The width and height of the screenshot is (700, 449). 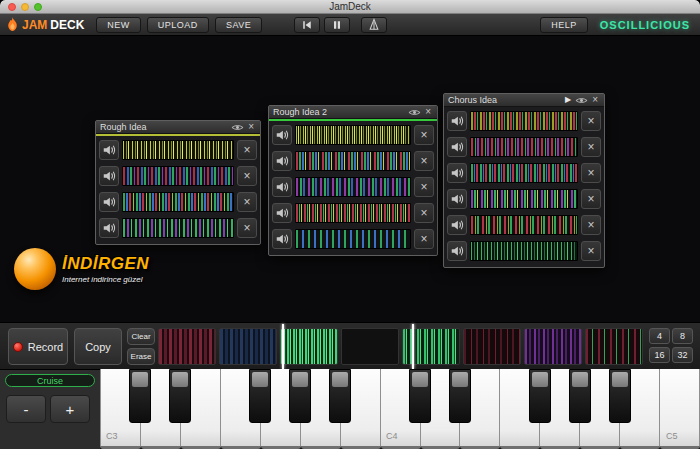 I want to click on octave-down-button: -, so click(x=26, y=409).